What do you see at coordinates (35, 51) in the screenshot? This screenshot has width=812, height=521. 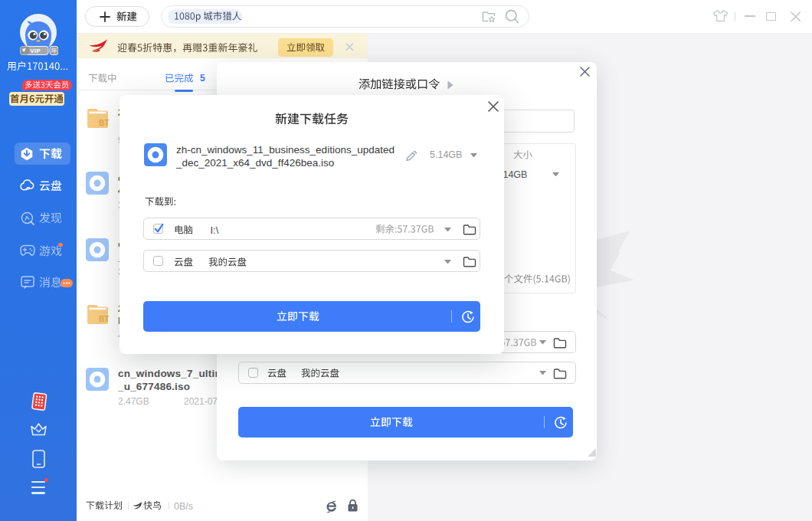 I see `svg-text: VIP` at bounding box center [35, 51].